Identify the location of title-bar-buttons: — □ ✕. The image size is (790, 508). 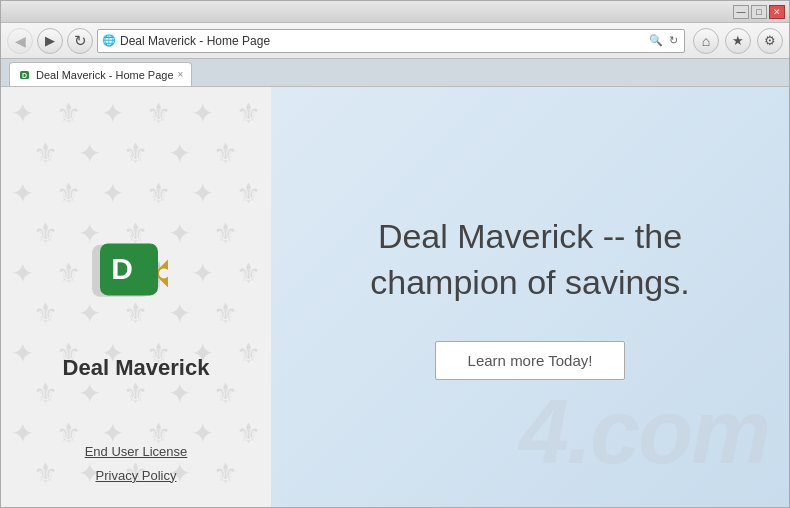
(759, 12).